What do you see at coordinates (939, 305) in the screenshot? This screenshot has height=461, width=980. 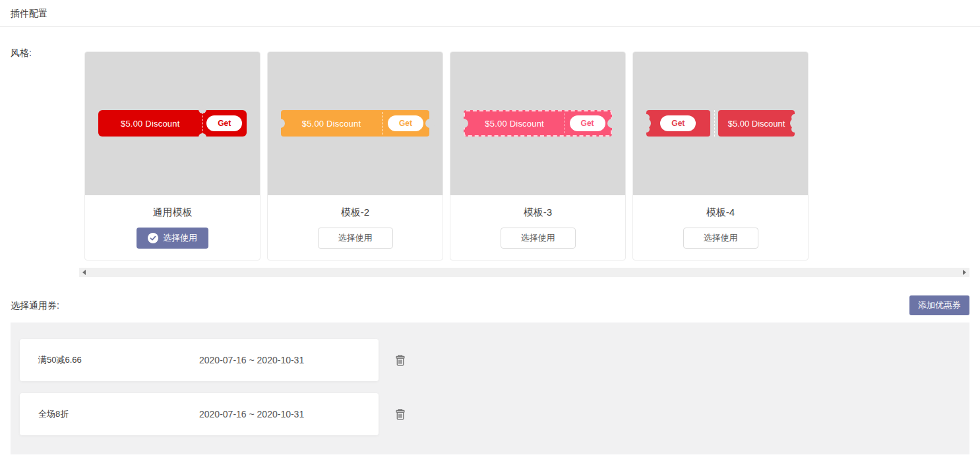 I see `add-coupon-button: 添加优惠券` at bounding box center [939, 305].